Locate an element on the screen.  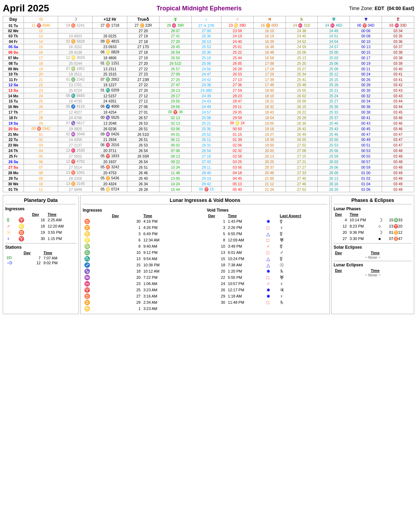
table-row: 08 Tu 18 25 0144 01 ♍ 1151 27 20 26 51D … is located at coordinates (209, 63).